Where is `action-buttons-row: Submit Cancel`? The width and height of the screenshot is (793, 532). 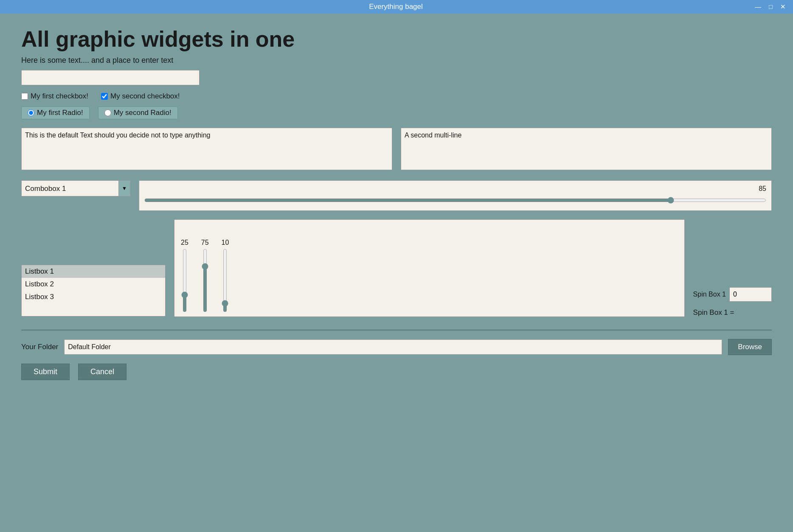
action-buttons-row: Submit Cancel is located at coordinates (396, 372).